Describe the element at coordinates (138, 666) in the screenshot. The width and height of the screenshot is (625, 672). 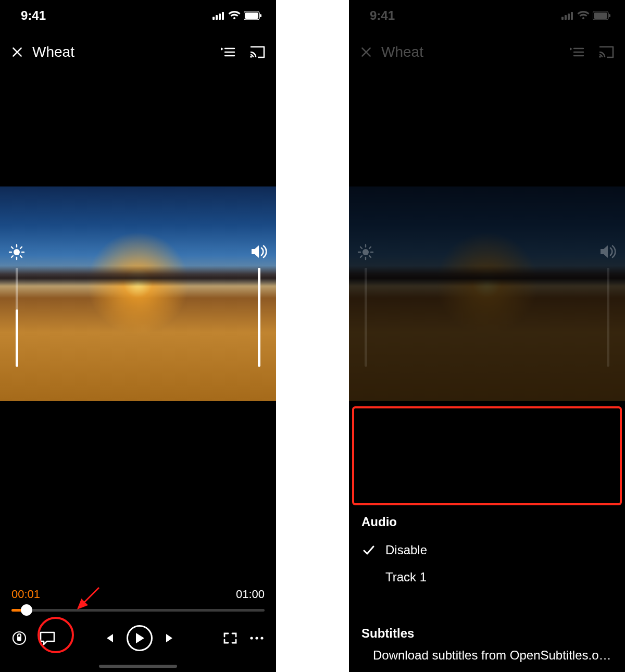
I see `home-indicator` at that location.